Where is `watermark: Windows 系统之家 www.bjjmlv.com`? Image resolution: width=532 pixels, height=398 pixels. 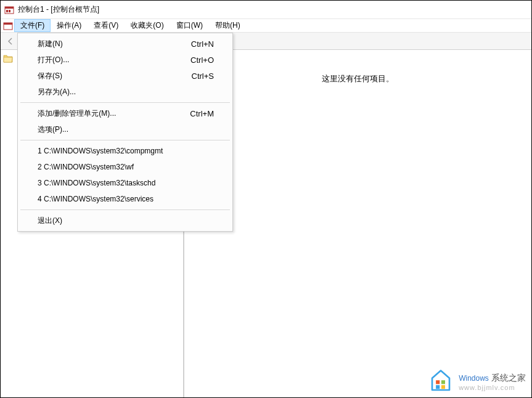
watermark: Windows 系统之家 www.bjjmlv.com is located at coordinates (477, 381).